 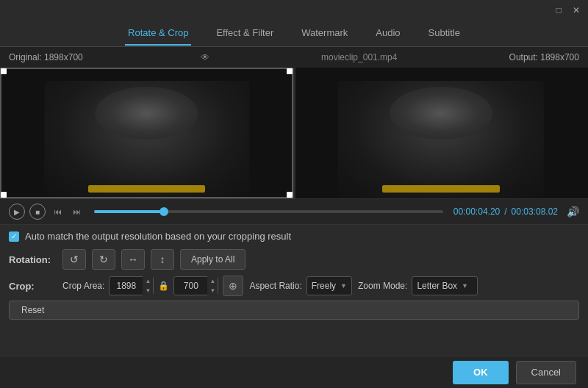 What do you see at coordinates (290, 71) in the screenshot?
I see `crop-corner-tr` at bounding box center [290, 71].